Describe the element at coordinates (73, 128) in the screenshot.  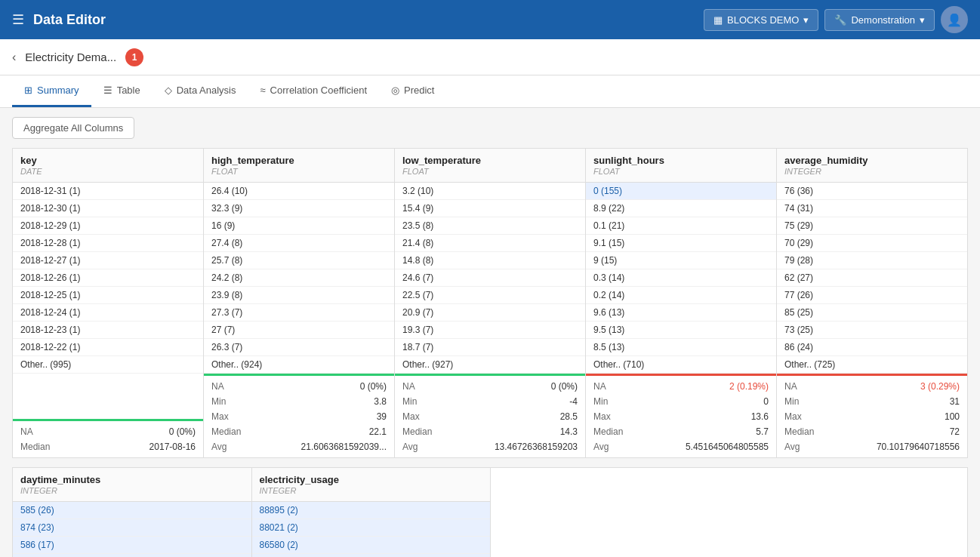
I see `aggregate-all-columns-button: Aggregate All Columns` at that location.